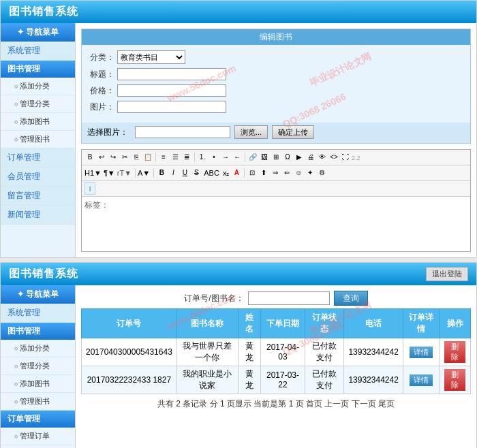 The image size is (477, 448). I want to click on rte-undo-btn: ↩, so click(102, 157).